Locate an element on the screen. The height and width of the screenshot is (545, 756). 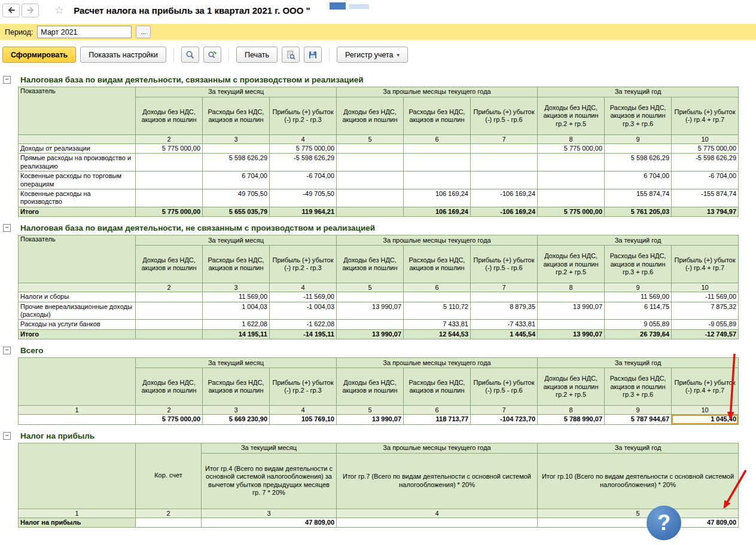
cell: 1 004,03 is located at coordinates (236, 311).